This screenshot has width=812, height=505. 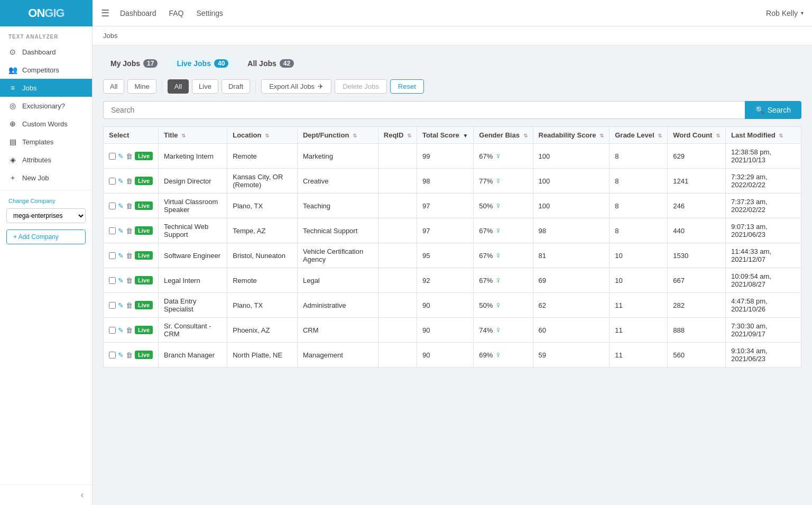 What do you see at coordinates (46, 200) in the screenshot?
I see `change-company-link: Change Company` at bounding box center [46, 200].